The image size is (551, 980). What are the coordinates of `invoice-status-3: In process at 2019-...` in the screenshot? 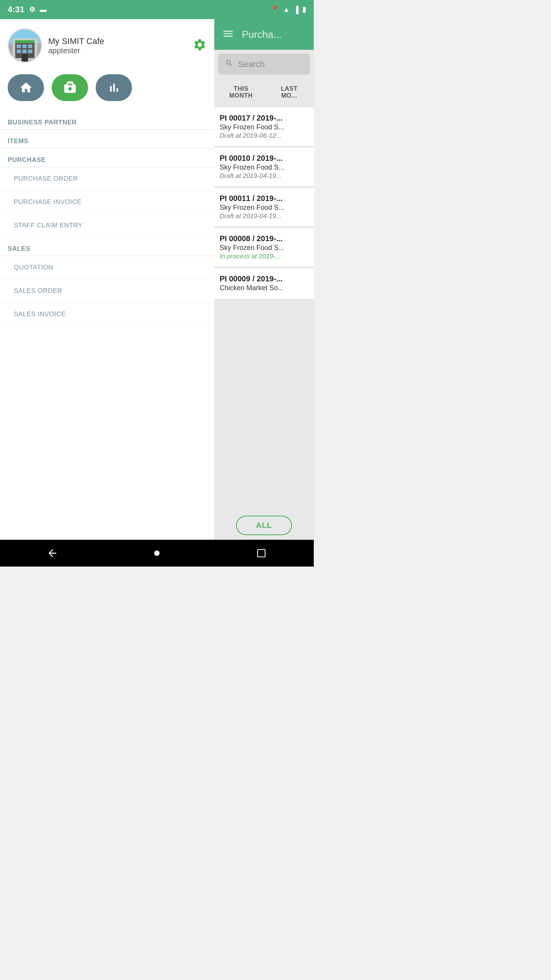 It's located at (264, 256).